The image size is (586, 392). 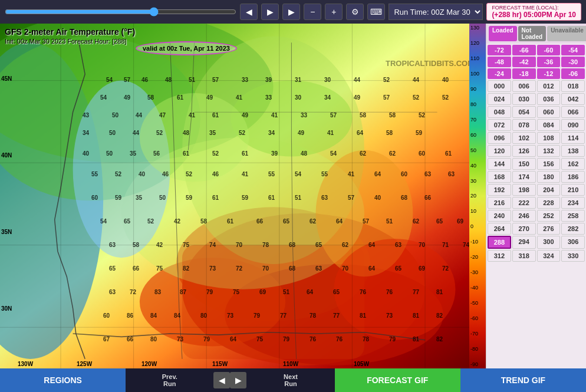 What do you see at coordinates (573, 151) in the screenshot?
I see `forecast-hour-138: 138` at bounding box center [573, 151].